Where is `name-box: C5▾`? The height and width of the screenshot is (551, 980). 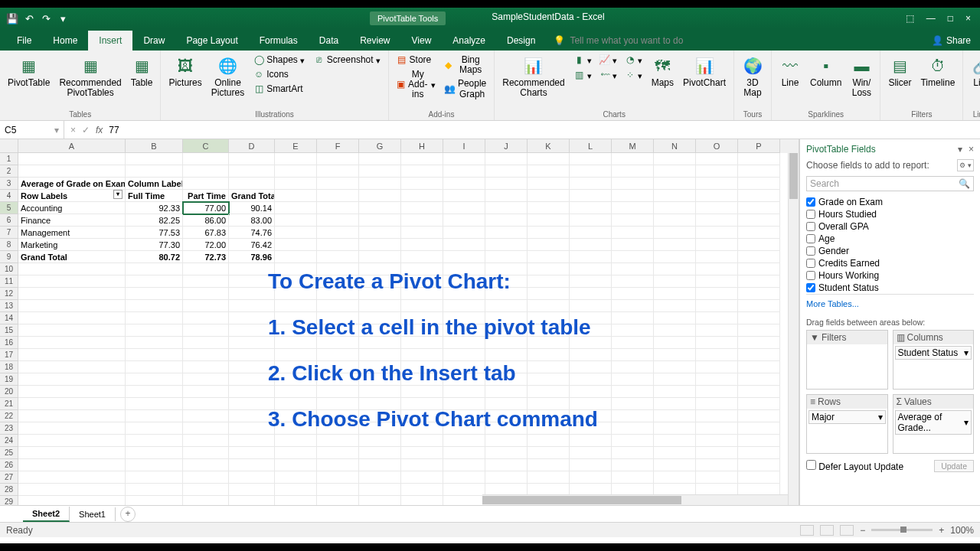 name-box: C5▾ is located at coordinates (32, 130).